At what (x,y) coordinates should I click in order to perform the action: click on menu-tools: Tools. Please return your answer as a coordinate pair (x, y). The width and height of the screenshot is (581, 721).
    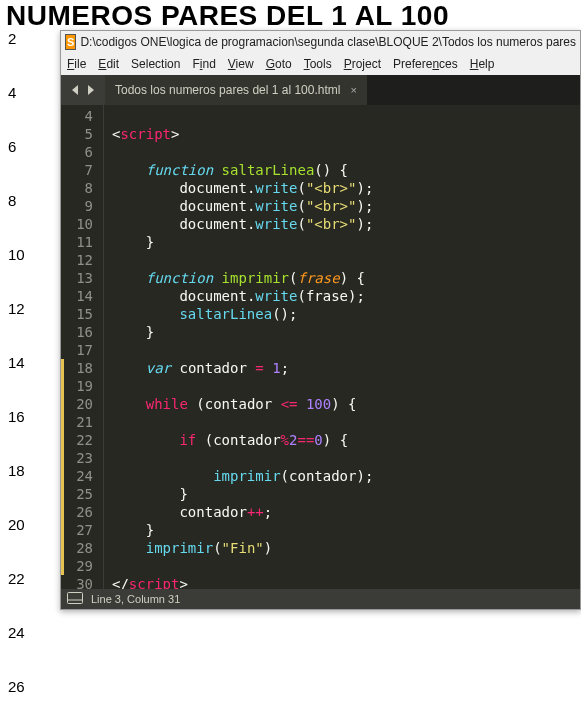
    Looking at the image, I should click on (318, 64).